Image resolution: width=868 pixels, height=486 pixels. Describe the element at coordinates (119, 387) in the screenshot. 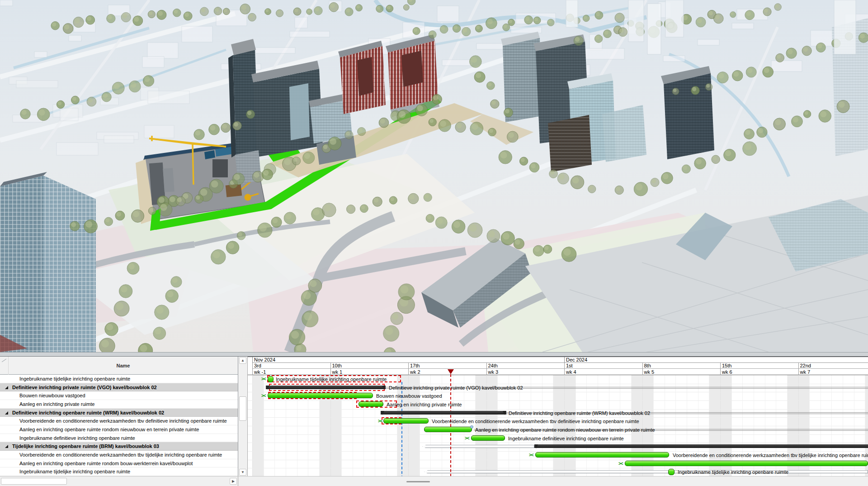

I see `group-row: Definitieve inrichting private ruimte (V…` at that location.